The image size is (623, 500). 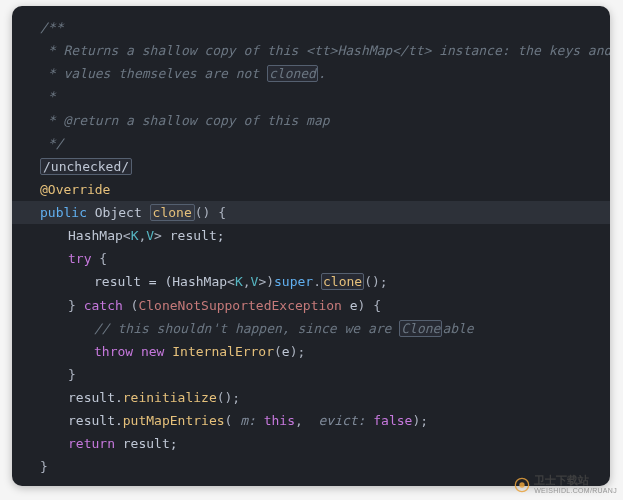 What do you see at coordinates (342, 282) in the screenshot?
I see `highlight-clone-call: clone` at bounding box center [342, 282].